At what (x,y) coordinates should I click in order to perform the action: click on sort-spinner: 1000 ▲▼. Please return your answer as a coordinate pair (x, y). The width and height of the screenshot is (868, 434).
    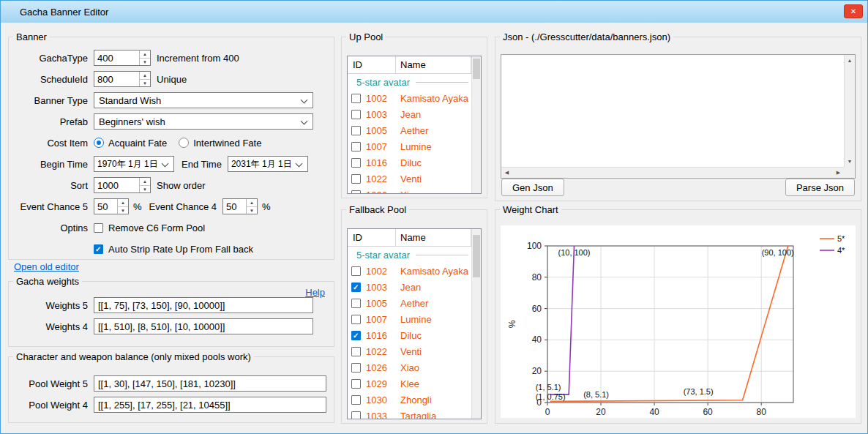
    Looking at the image, I should click on (122, 185).